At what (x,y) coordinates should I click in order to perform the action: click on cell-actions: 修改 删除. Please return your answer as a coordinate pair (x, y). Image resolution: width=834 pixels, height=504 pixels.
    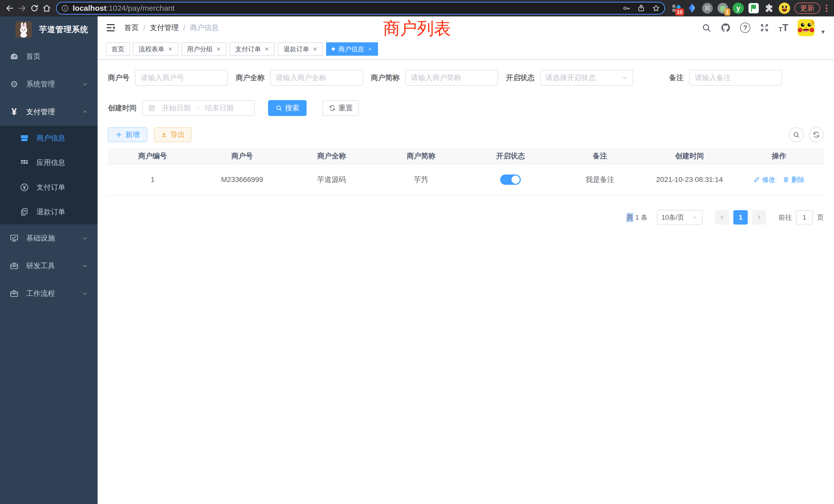
    Looking at the image, I should click on (779, 180).